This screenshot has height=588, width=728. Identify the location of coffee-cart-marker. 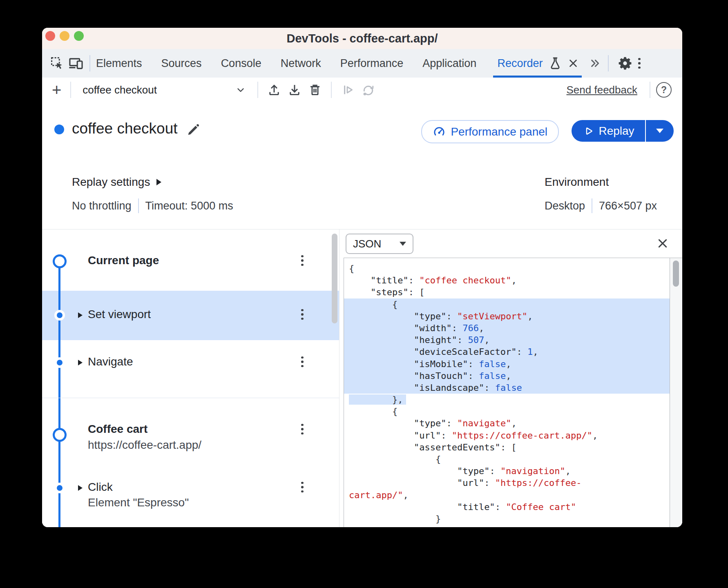
(60, 435).